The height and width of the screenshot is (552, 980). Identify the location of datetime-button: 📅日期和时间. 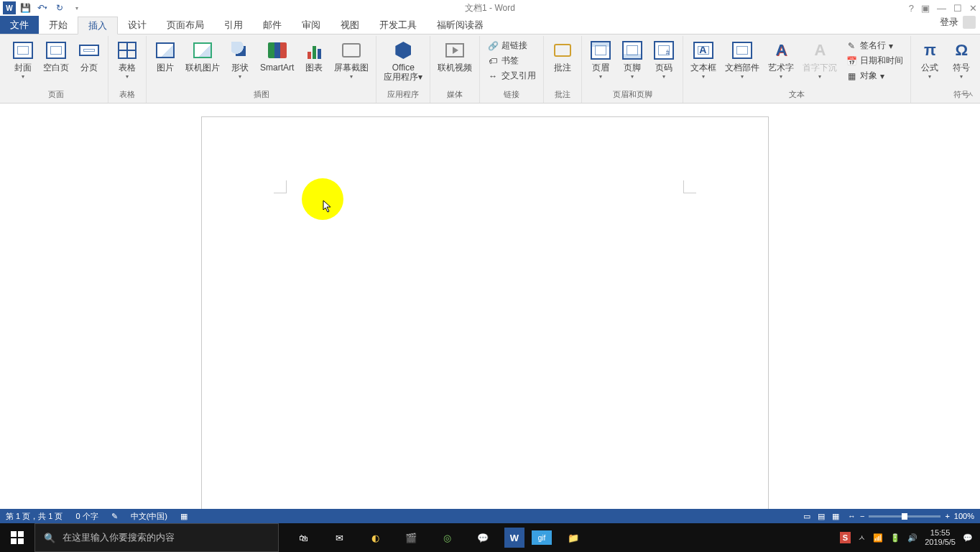
(874, 60).